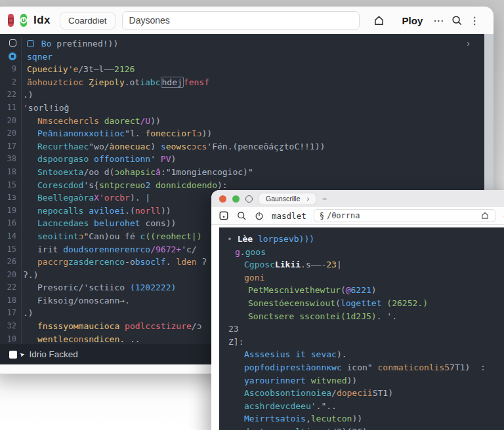  Describe the element at coordinates (253, 44) in the screenshot. I see `code-text: Bo preťinned!))` at that location.